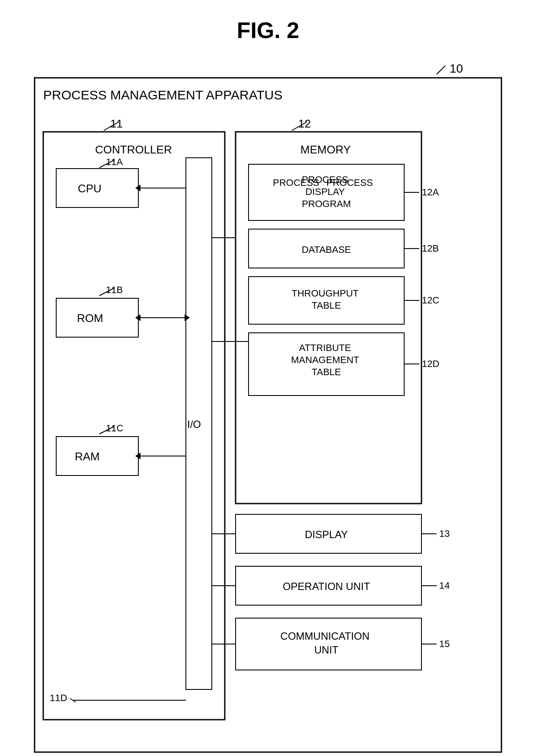  What do you see at coordinates (431, 364) in the screenshot?
I see `ref-12d-text: 12D` at bounding box center [431, 364].